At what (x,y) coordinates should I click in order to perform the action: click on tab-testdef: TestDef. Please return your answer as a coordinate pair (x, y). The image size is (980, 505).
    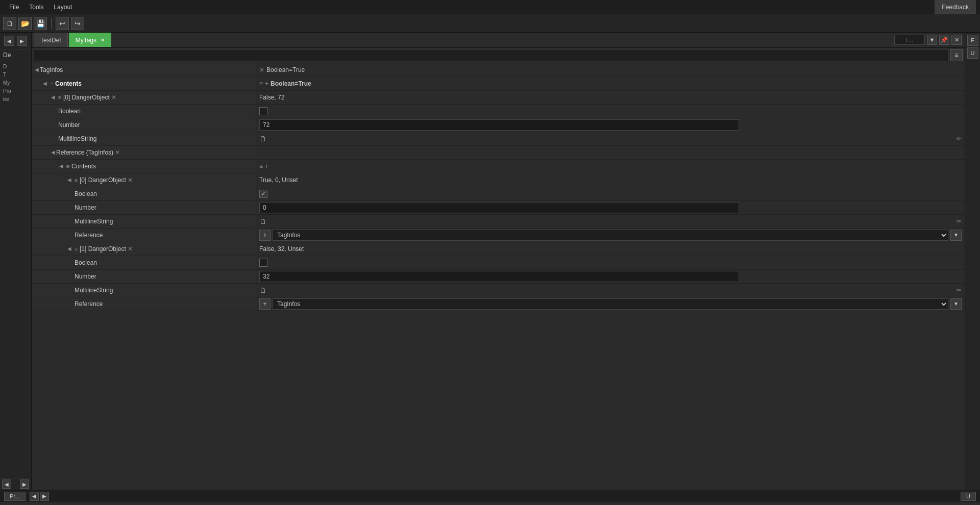
    Looking at the image, I should click on (51, 40).